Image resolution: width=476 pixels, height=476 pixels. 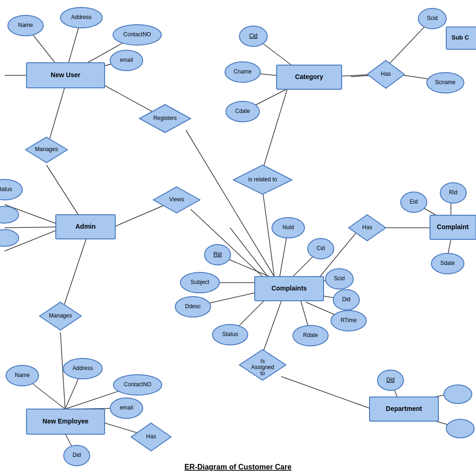 I want to click on attr-comp-rdate: Rdate, so click(x=311, y=336).